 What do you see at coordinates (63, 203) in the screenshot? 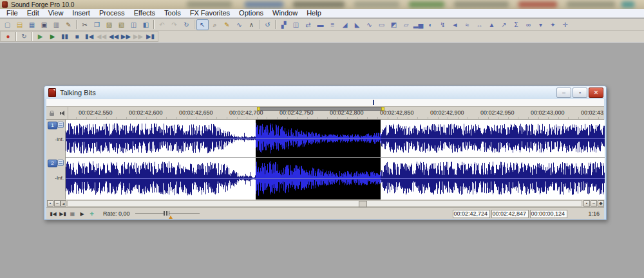
I see `scroll-left-arrow: ◂` at bounding box center [63, 203].